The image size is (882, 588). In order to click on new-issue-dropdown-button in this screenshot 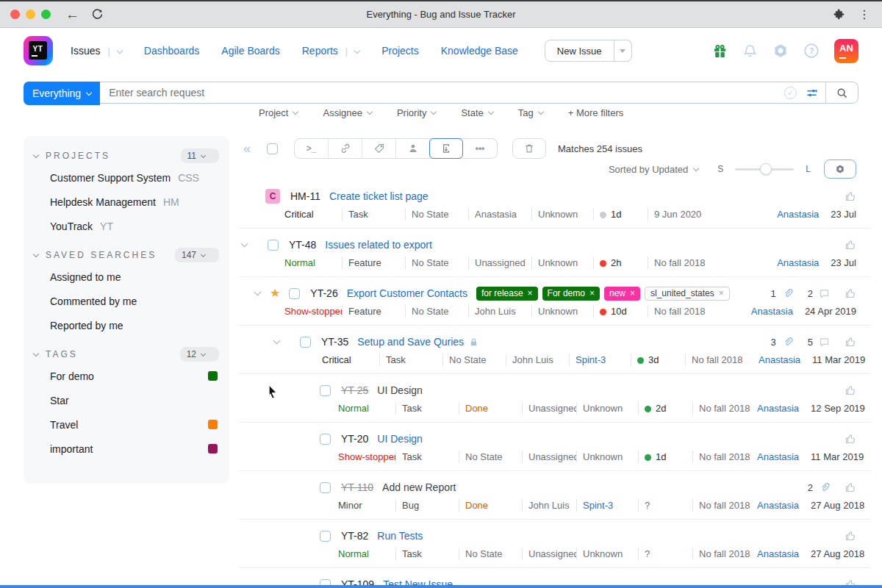, I will do `click(623, 51)`.